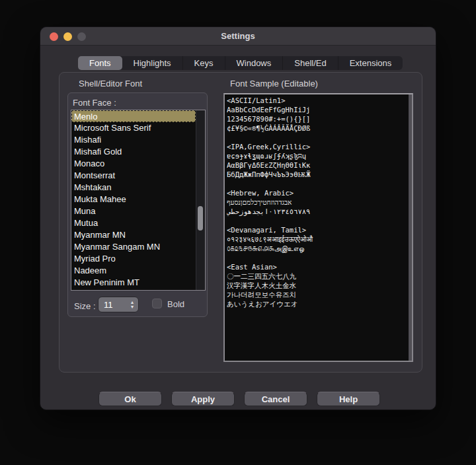  I want to click on list-item: Muna, so click(134, 211).